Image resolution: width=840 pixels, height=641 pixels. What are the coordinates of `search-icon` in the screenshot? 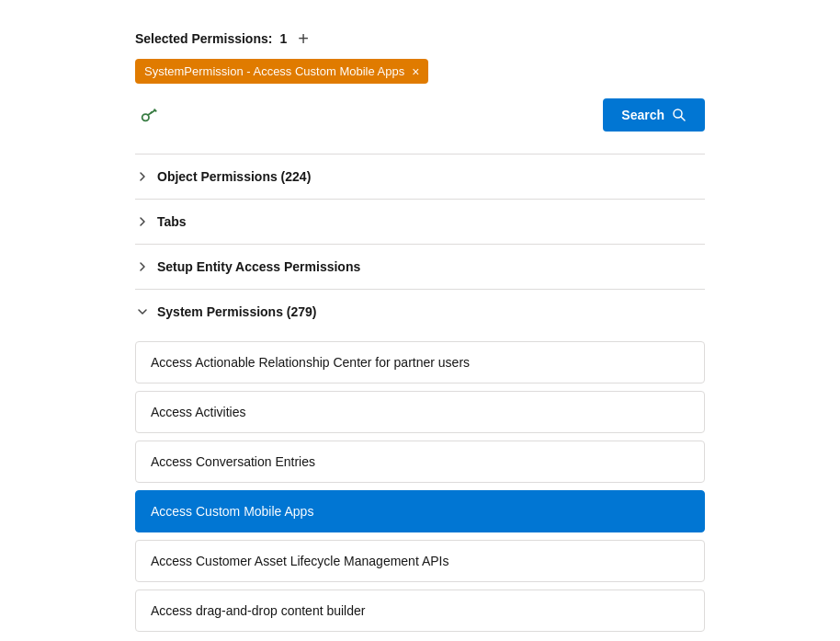 It's located at (679, 115).